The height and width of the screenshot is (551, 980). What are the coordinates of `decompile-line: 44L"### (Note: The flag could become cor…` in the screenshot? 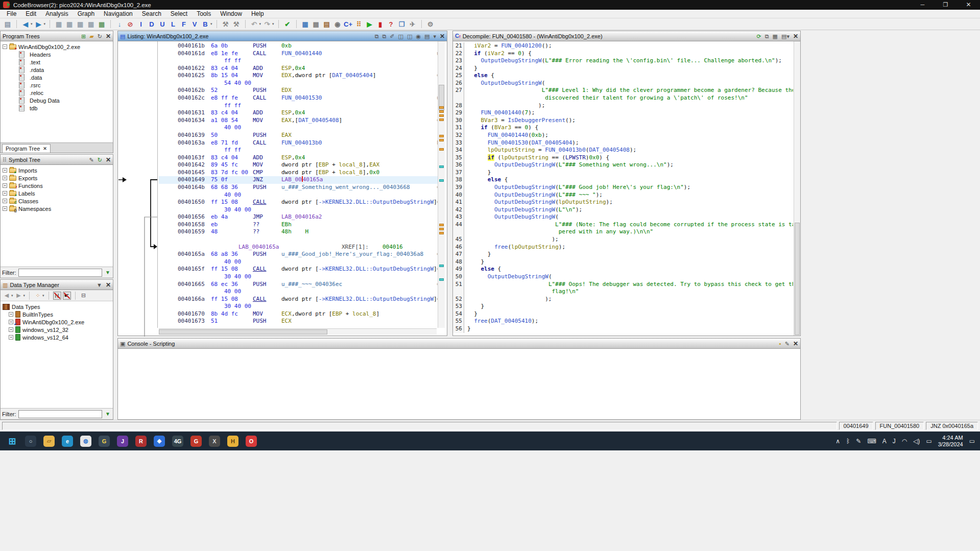 It's located at (623, 225).